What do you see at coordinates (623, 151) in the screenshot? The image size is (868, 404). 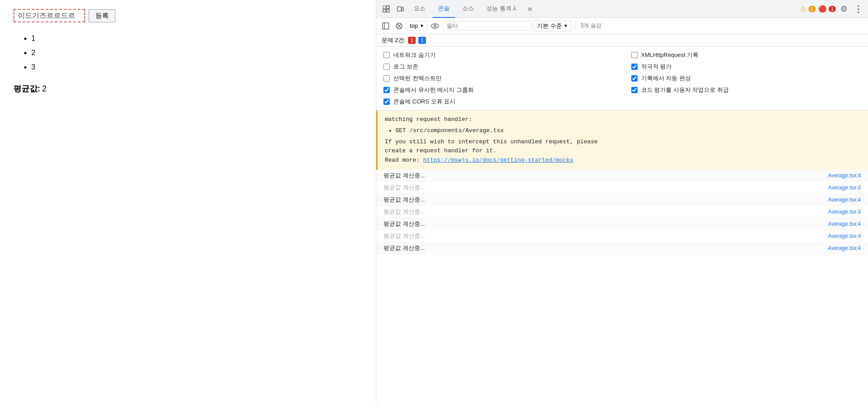 I see `warning-line3: create a request handler for it.` at bounding box center [623, 151].